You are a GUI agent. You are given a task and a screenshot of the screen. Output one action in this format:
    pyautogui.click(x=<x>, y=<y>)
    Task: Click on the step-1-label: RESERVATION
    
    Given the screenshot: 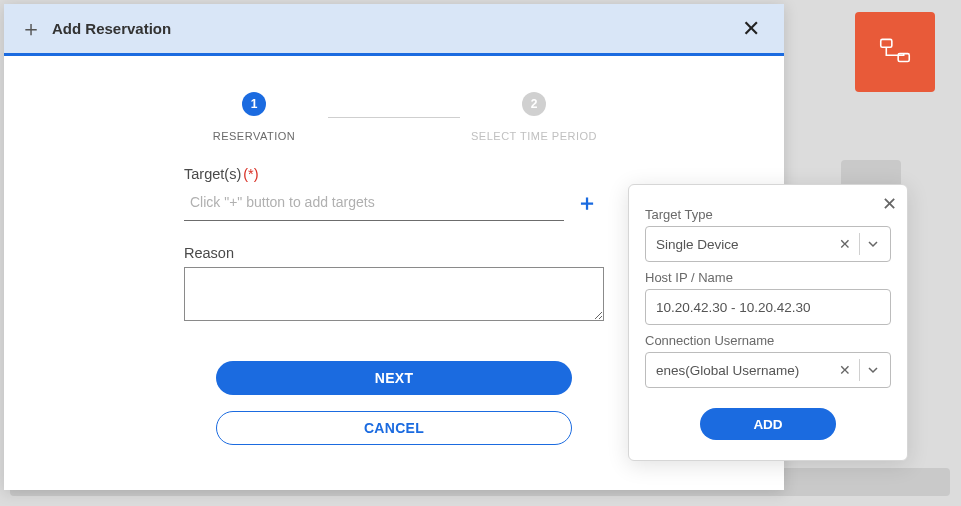 What is the action you would take?
    pyautogui.click(x=254, y=136)
    